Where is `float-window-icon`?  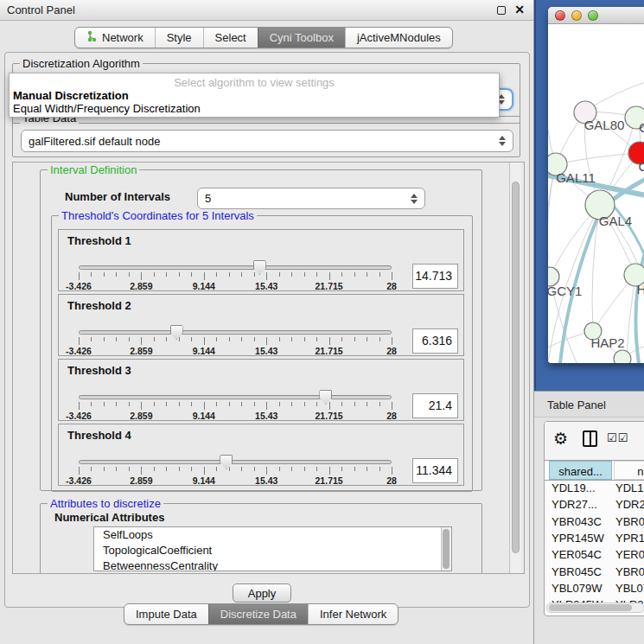
float-window-icon is located at coordinates (501, 10).